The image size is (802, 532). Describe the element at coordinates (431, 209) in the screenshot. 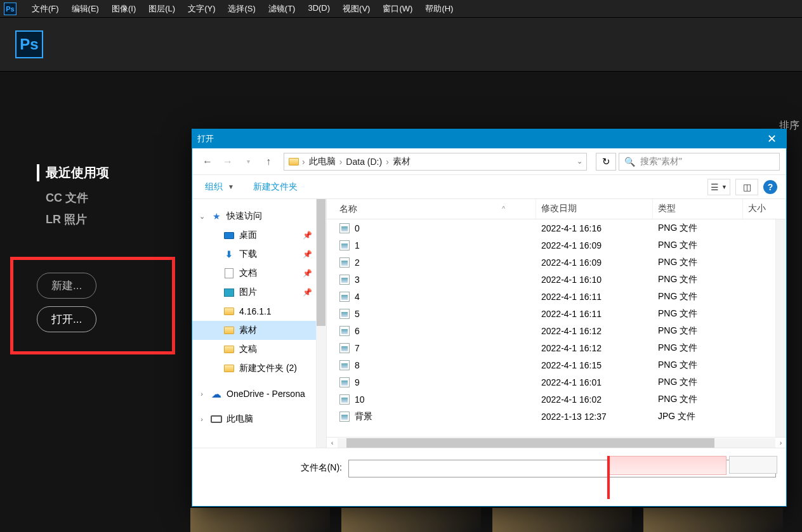

I see `column-name: 名称 ^` at that location.